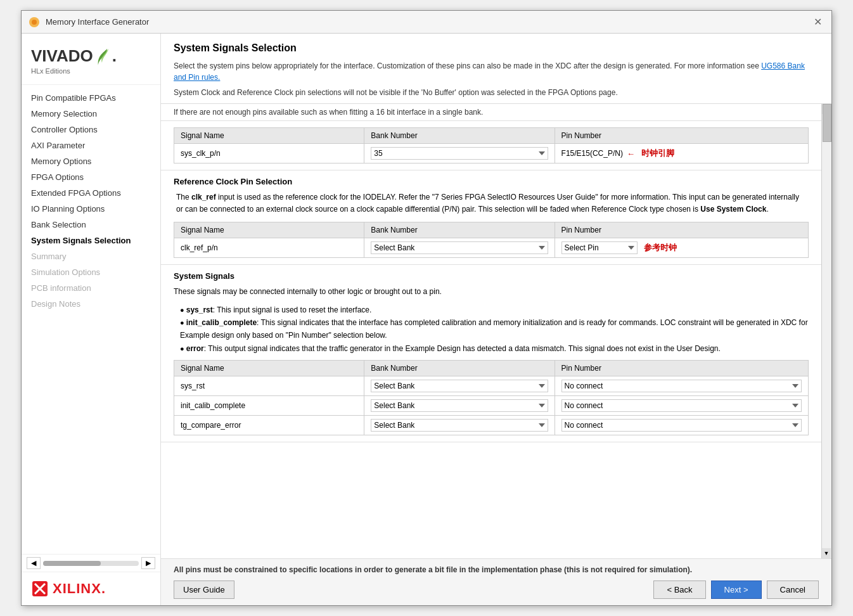 The height and width of the screenshot is (616, 853). What do you see at coordinates (682, 386) in the screenshot?
I see `sys-rst-pin-select: No connect` at bounding box center [682, 386].